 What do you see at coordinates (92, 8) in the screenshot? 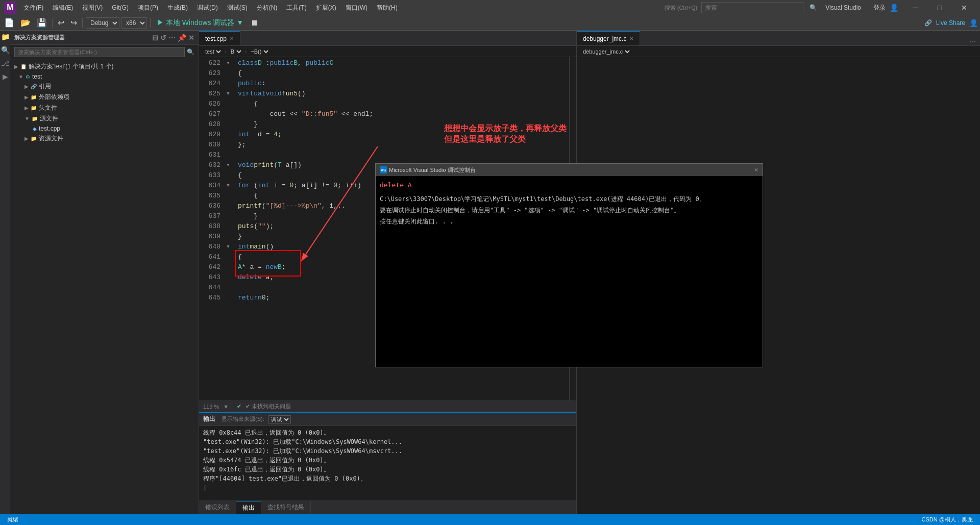
I see `menu-view: 视图(V)` at bounding box center [92, 8].